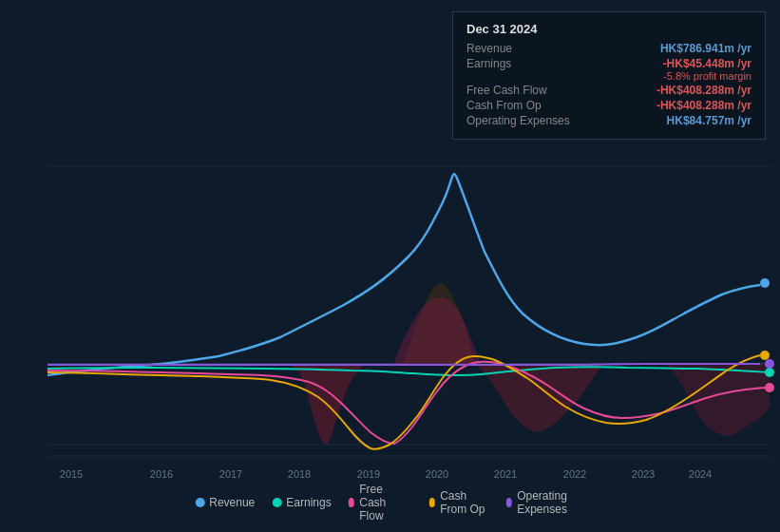  Describe the element at coordinates (709, 121) in the screenshot. I see `opex-value: HK$84.757m /yr` at that location.